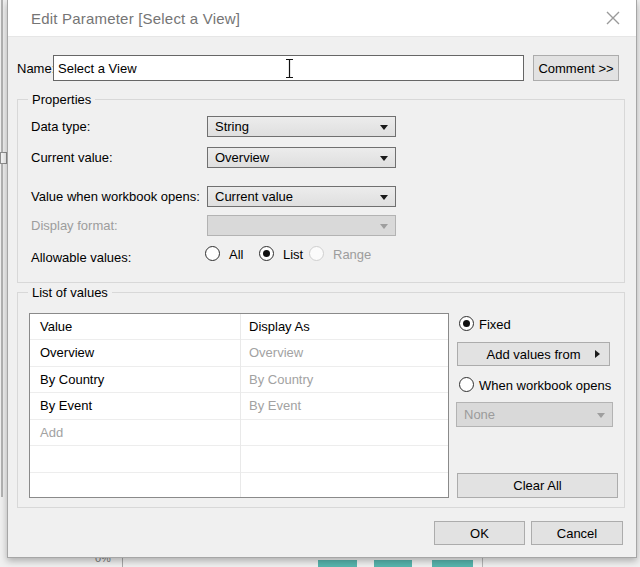 The image size is (640, 567). What do you see at coordinates (134, 406) in the screenshot?
I see `value-cell: By Event` at bounding box center [134, 406].